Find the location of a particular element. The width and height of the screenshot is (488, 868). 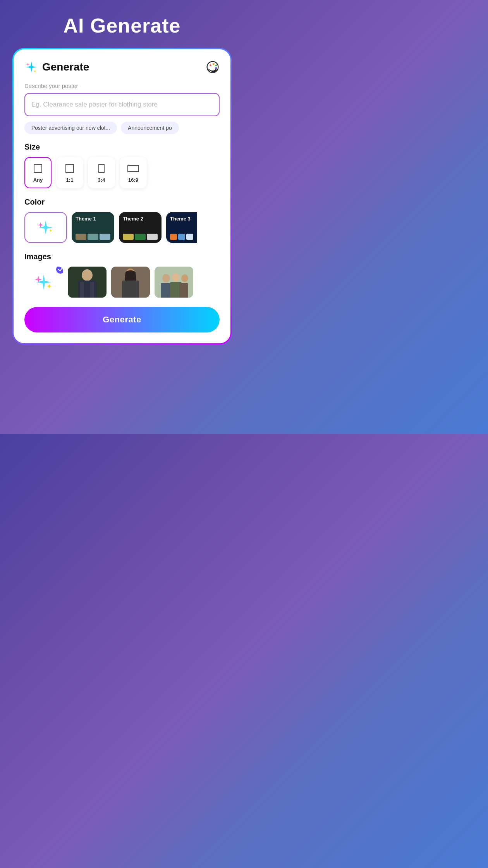

images-section: Images is located at coordinates (122, 275).